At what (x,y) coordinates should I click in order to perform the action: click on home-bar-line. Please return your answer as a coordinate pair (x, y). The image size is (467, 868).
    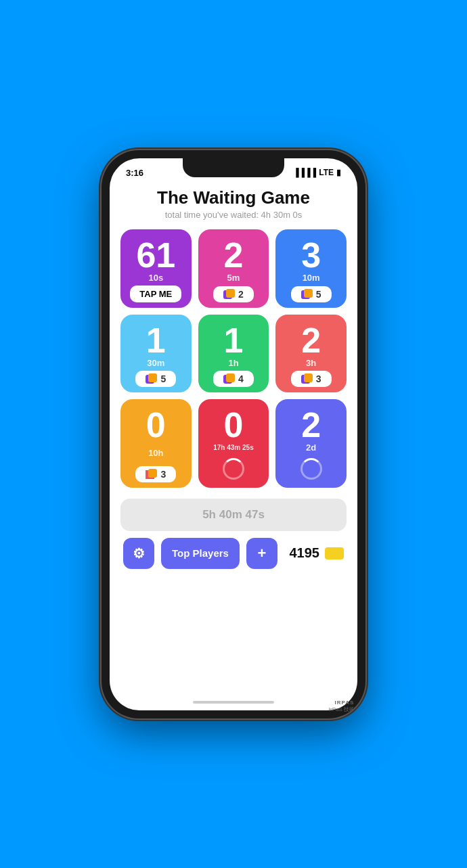
    Looking at the image, I should click on (234, 702).